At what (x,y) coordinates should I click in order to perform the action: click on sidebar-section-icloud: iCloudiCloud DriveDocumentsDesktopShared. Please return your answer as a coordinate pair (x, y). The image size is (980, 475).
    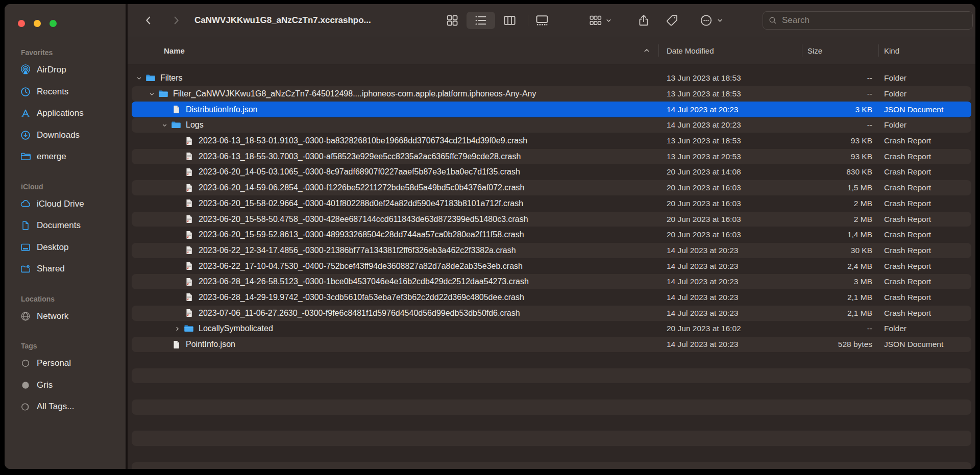
    Looking at the image, I should click on (65, 230).